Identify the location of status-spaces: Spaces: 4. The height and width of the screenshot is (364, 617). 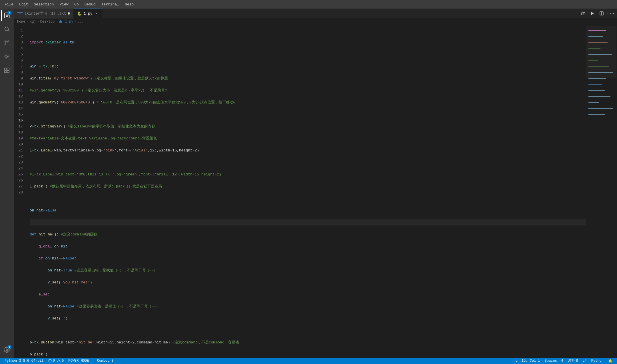
(554, 361).